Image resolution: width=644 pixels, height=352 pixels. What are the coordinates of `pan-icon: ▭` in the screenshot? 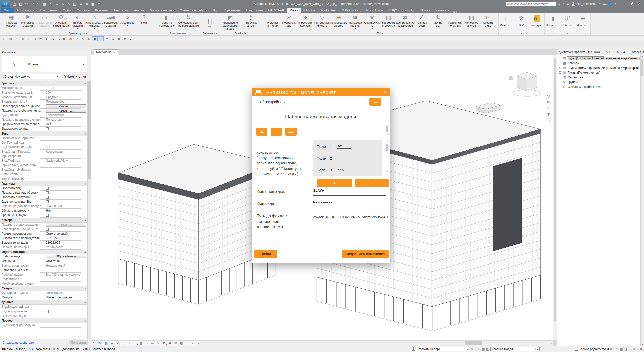 It's located at (548, 120).